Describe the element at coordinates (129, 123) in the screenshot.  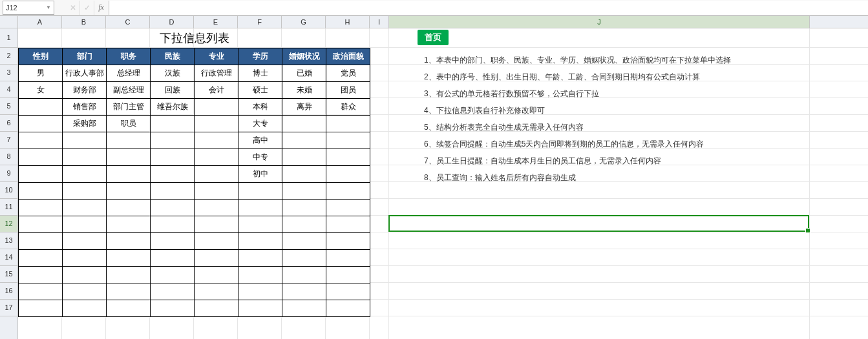
I see `table-cell: 职员` at that location.